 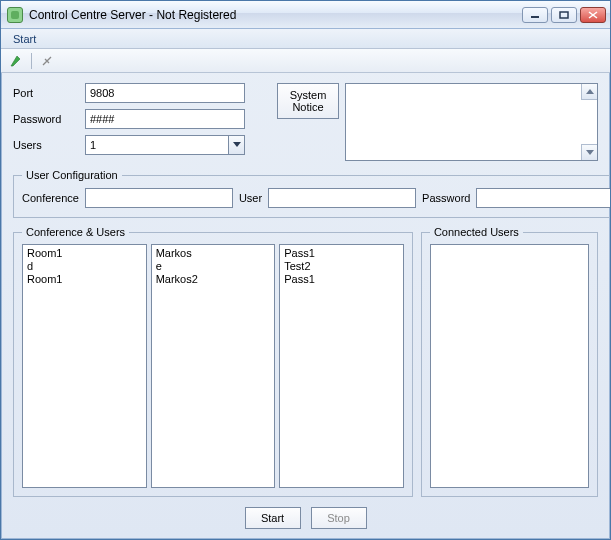 I want to click on dropdown-button, so click(x=236, y=145).